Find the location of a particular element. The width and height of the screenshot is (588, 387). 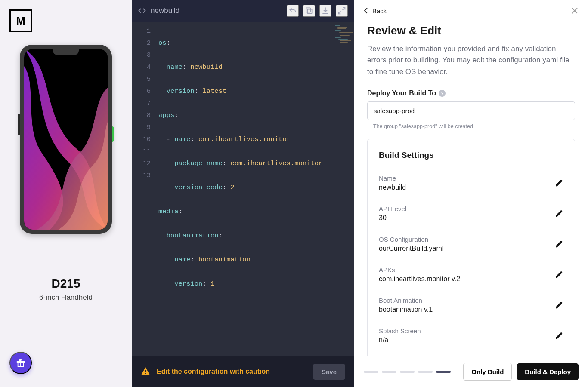

download-icon is located at coordinates (325, 11).